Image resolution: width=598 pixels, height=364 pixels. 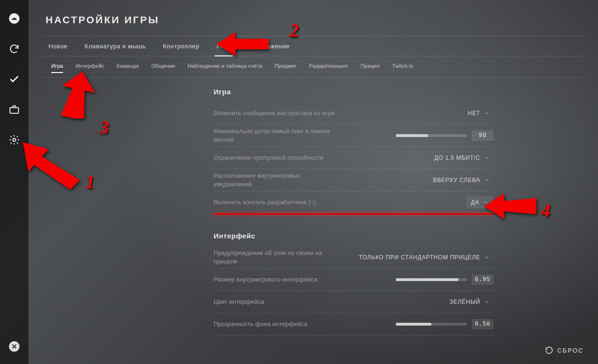 I want to click on sub-tabs: Игра Интерфейс Команда Общение Наблюдени…, so click(x=313, y=67).